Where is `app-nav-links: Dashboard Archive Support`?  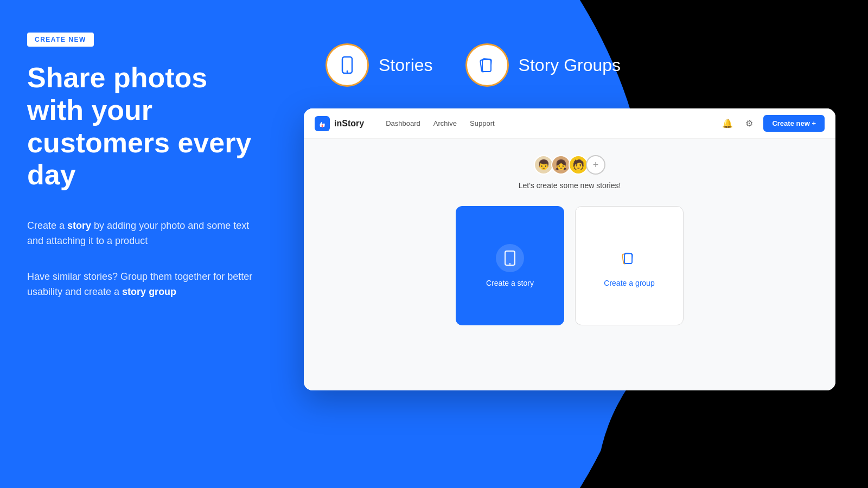 app-nav-links: Dashboard Archive Support is located at coordinates (545, 124).